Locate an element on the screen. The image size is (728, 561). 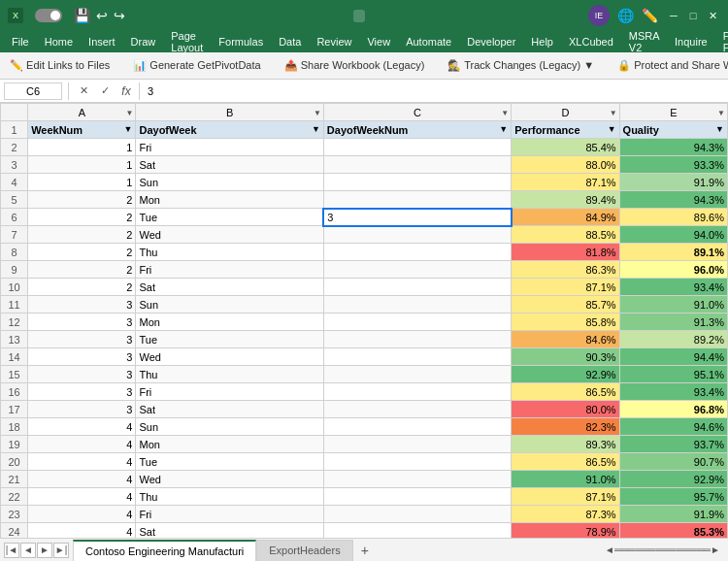
cell-reference-input is located at coordinates (33, 91).